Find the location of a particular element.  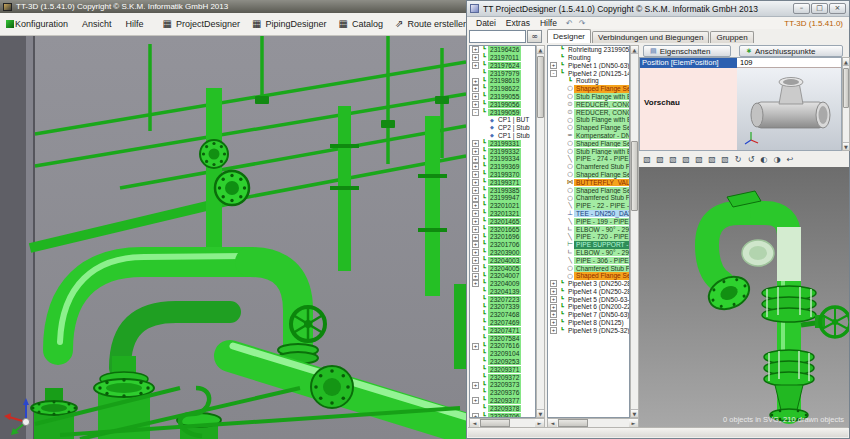

list-item: + 23201465 is located at coordinates (502, 222).